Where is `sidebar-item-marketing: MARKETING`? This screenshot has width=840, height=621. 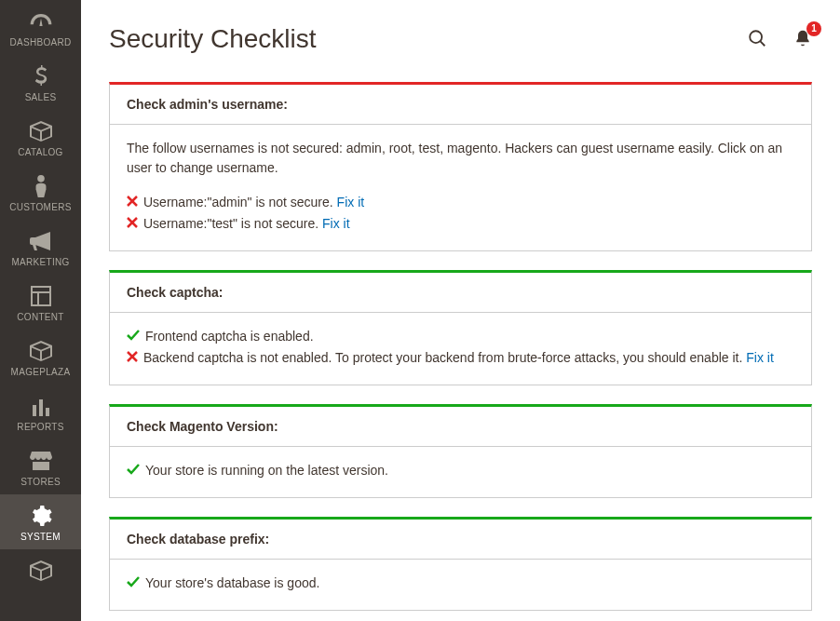
sidebar-item-marketing: MARKETING is located at coordinates (41, 248).